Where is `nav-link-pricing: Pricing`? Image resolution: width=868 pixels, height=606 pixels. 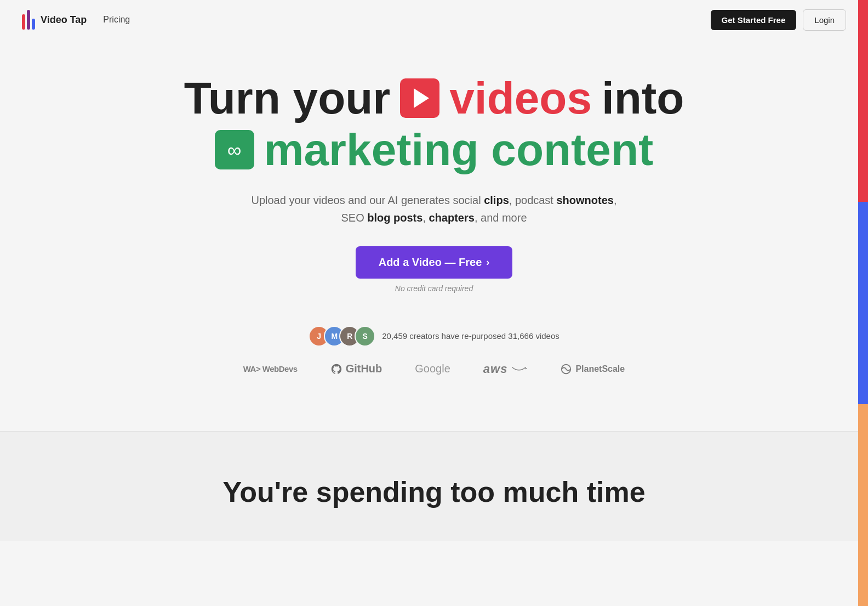 nav-link-pricing: Pricing is located at coordinates (116, 20).